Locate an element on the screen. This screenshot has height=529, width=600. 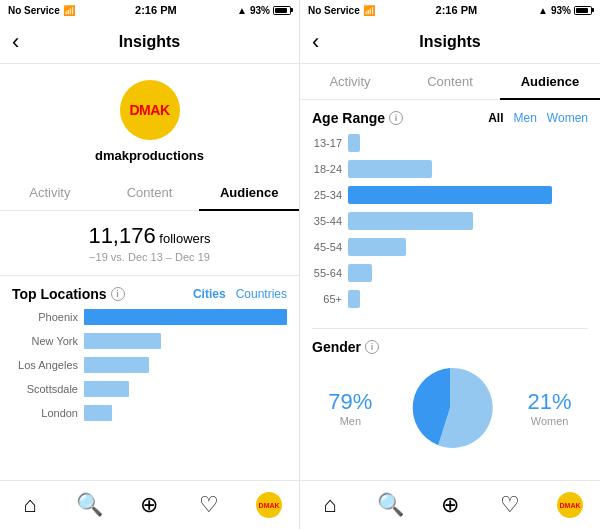
gender-pie-chart is located at coordinates (450, 408).